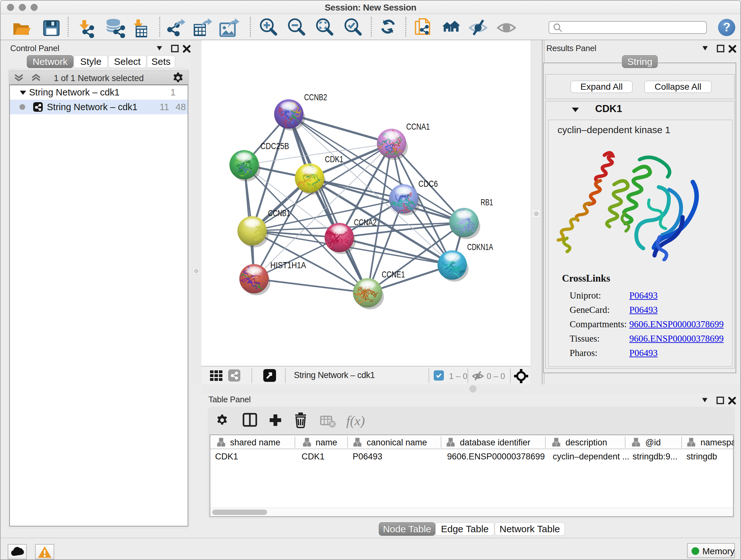 The width and height of the screenshot is (741, 560). I want to click on svg-text: cyclin–dependent ..., so click(591, 456).